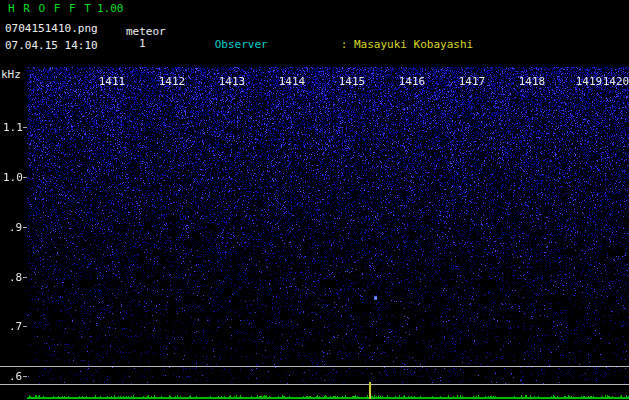 This screenshot has width=629, height=400. I want to click on freq-unit-label: kHz, so click(11, 74).